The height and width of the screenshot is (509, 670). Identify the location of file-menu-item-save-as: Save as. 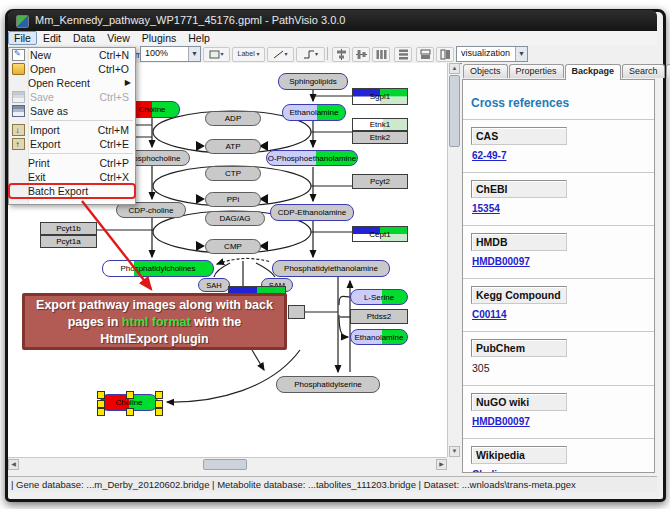
(72, 111).